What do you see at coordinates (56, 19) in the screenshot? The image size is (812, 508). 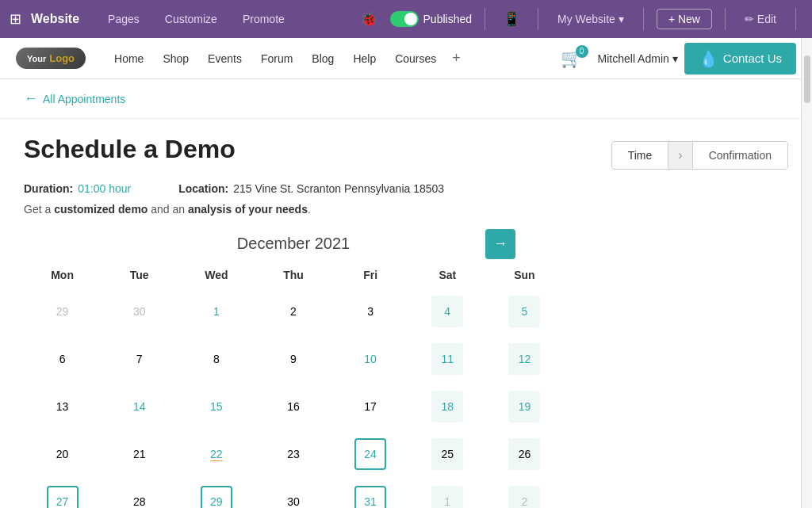 I see `site-name: Website` at bounding box center [56, 19].